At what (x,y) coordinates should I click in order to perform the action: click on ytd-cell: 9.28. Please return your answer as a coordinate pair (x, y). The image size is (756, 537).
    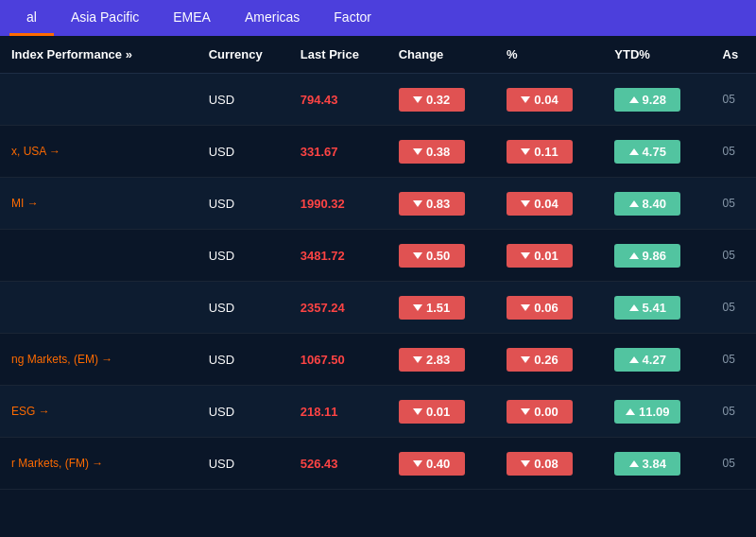
    Looking at the image, I should click on (661, 100).